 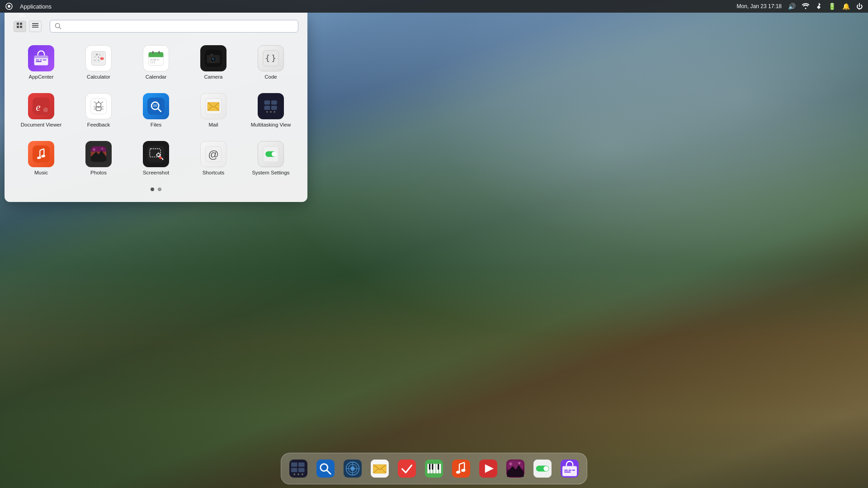 What do you see at coordinates (156, 108) in the screenshot?
I see `app-launcher: AppCenter + -` at bounding box center [156, 108].